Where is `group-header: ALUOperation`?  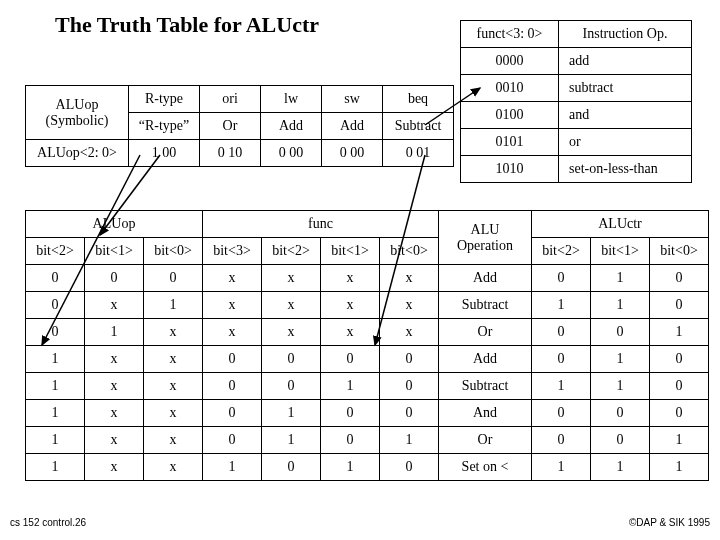 group-header: ALUOperation is located at coordinates (486, 238).